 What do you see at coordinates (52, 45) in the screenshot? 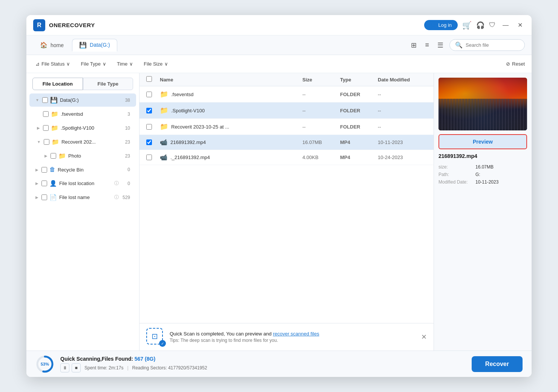
I see `tab-home: 🏠 home` at bounding box center [52, 45].